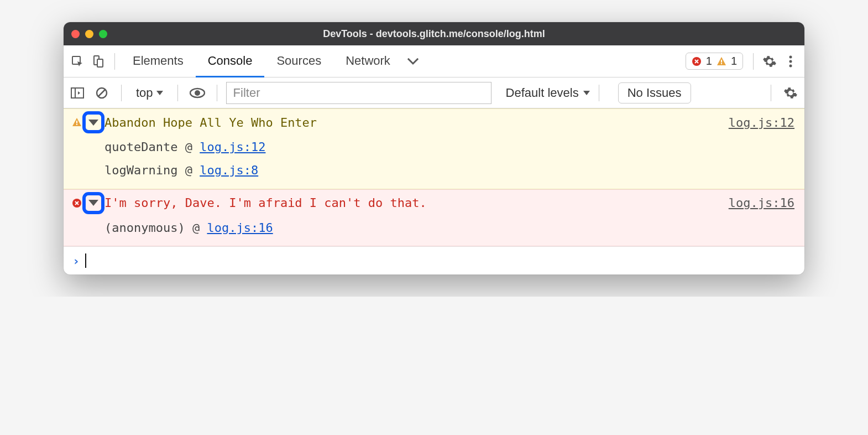 The image size is (868, 435). I want to click on execution-context-label: top, so click(145, 93).